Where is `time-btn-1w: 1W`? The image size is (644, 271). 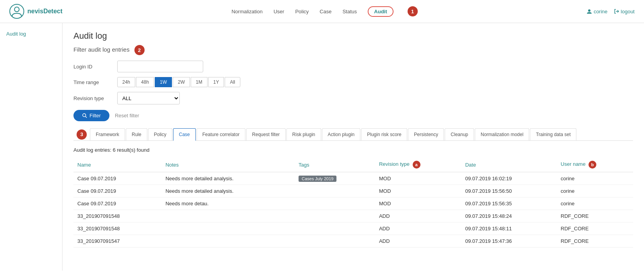
time-btn-1w: 1W is located at coordinates (163, 82).